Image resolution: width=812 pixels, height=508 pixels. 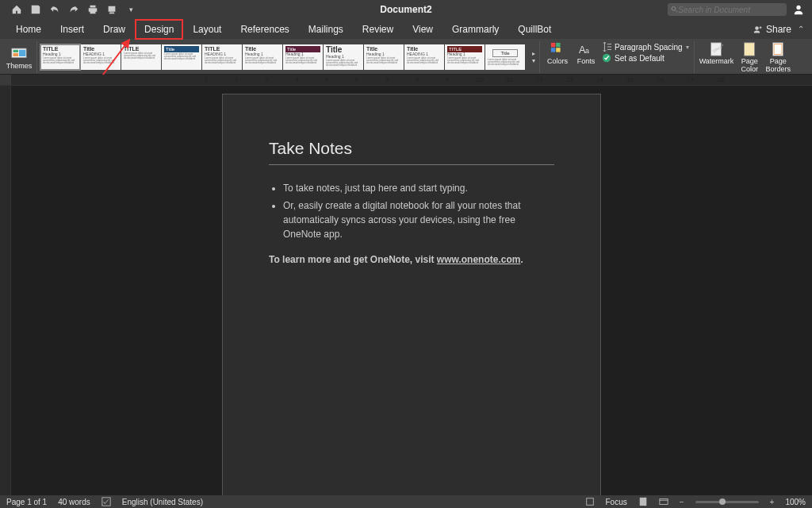 What do you see at coordinates (406, 80) in the screenshot?
I see `ruler-horizontal: 123456789101112131415161718` at bounding box center [406, 80].